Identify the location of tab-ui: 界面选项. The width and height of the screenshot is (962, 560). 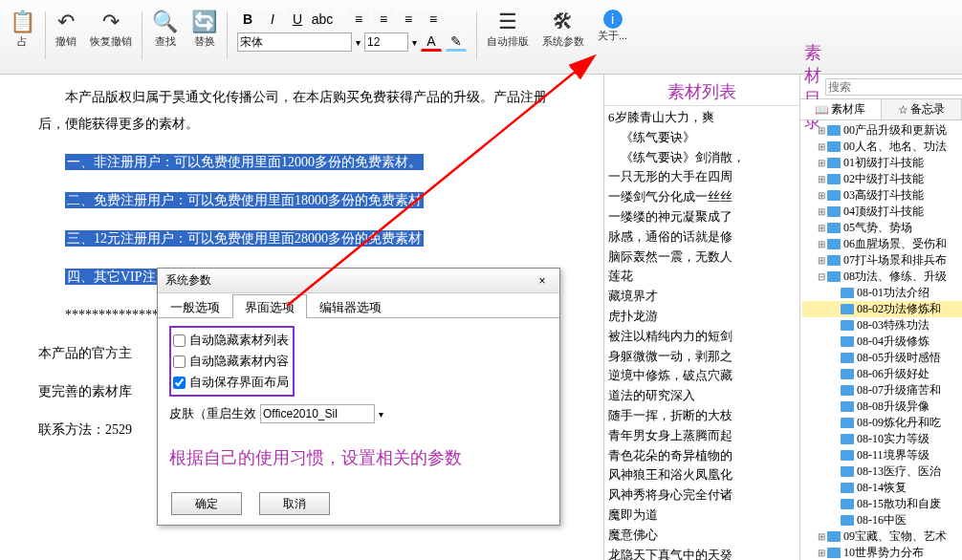
(270, 306).